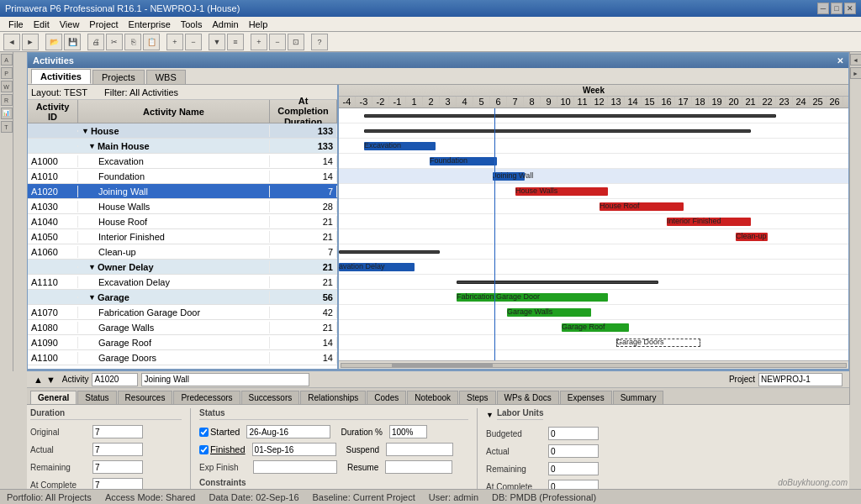 This screenshot has width=861, height=504. Describe the element at coordinates (573, 451) in the screenshot. I see `labor-actual-field` at that location.